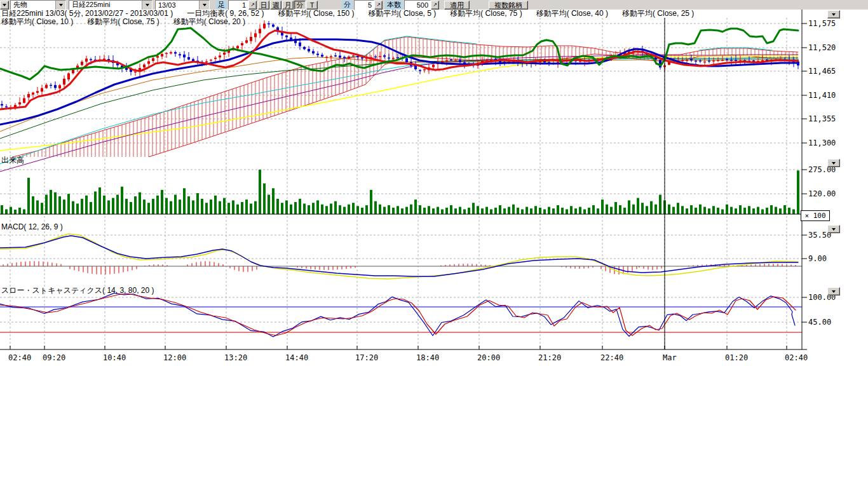 This screenshot has width=868, height=488. I want to click on contract-month-select: 13/03, so click(182, 5).